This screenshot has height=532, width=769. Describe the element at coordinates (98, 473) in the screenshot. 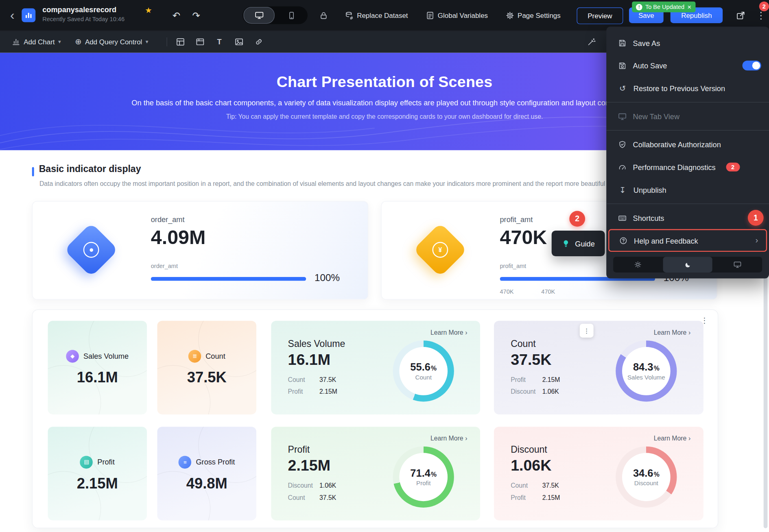

I see `metric-card-profit: ▤ Profit 2.15M` at that location.